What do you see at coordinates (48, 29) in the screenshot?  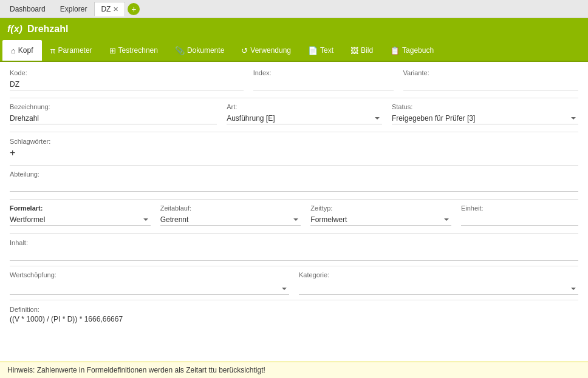 I see `formula-title-text: Drehzahl` at bounding box center [48, 29].